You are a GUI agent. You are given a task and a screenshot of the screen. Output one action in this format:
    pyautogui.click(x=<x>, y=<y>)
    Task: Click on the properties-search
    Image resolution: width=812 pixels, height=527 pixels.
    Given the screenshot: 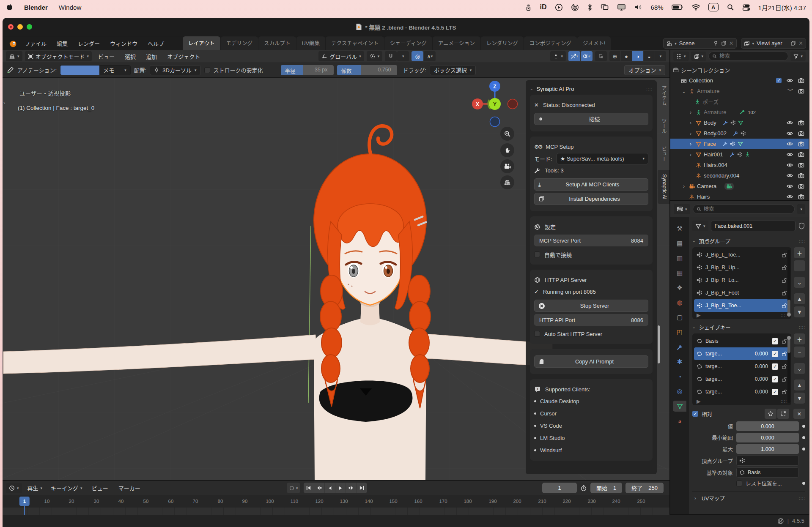 What is the action you would take?
    pyautogui.click(x=744, y=209)
    